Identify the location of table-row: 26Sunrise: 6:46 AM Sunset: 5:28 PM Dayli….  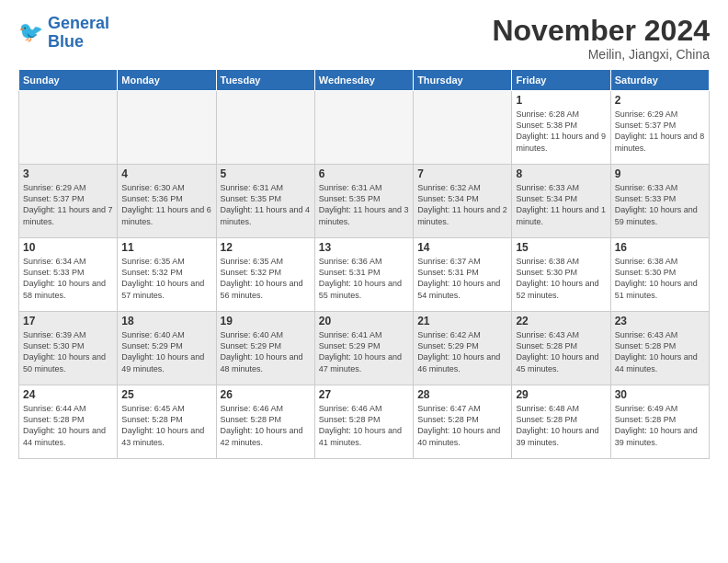
(265, 422).